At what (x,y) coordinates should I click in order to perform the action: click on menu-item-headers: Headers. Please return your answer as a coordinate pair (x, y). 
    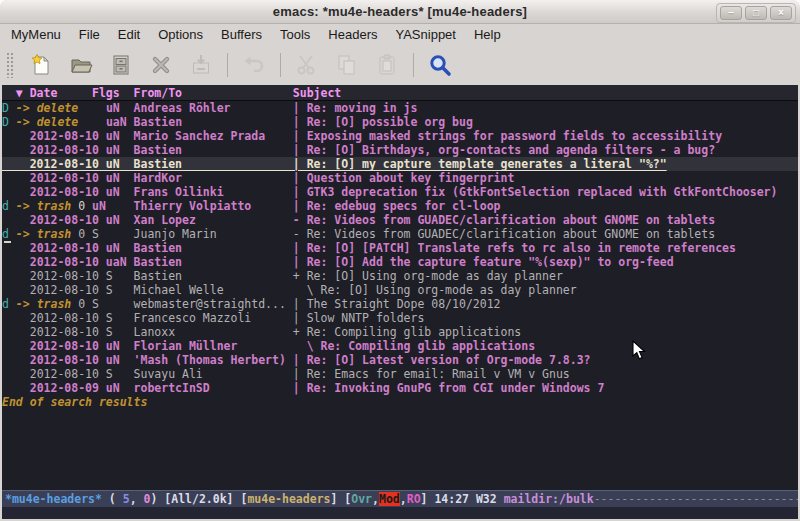
    Looking at the image, I should click on (352, 34).